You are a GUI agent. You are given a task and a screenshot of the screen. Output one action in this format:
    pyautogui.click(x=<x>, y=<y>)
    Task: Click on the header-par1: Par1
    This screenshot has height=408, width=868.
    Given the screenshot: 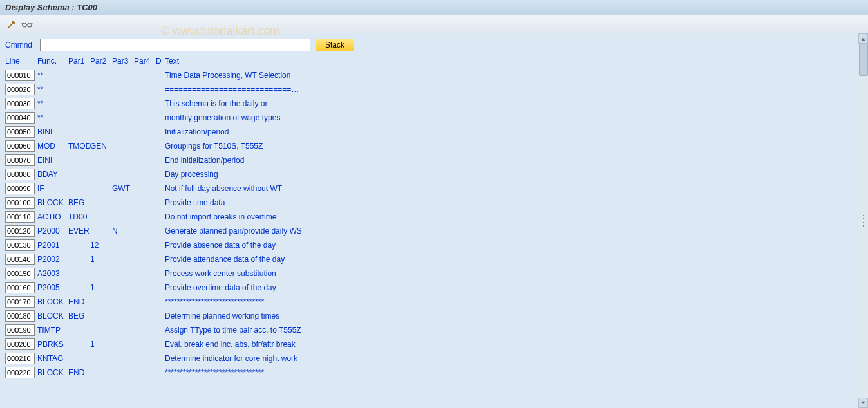 What is the action you would take?
    pyautogui.click(x=79, y=61)
    